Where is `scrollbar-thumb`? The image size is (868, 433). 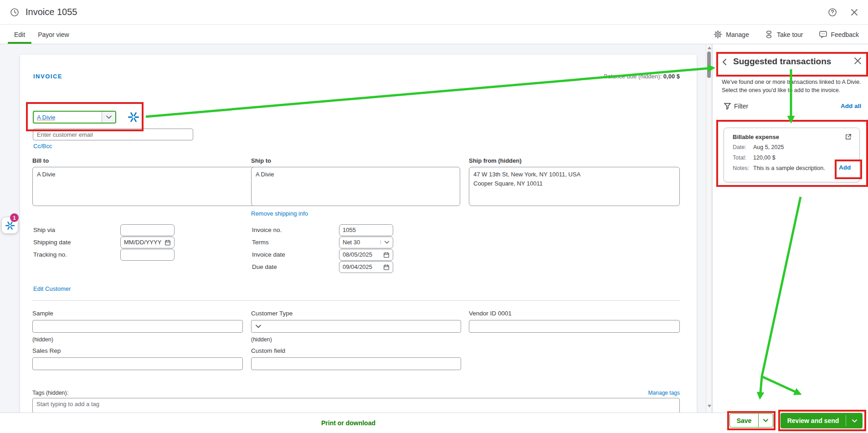 scrollbar-thumb is located at coordinates (709, 65).